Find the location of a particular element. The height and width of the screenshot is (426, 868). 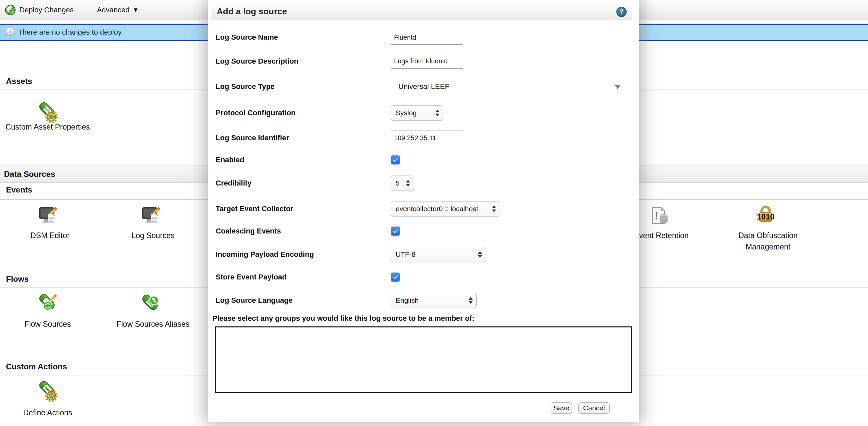

protocol-configuration-label: Protocol Configuration is located at coordinates (303, 113).